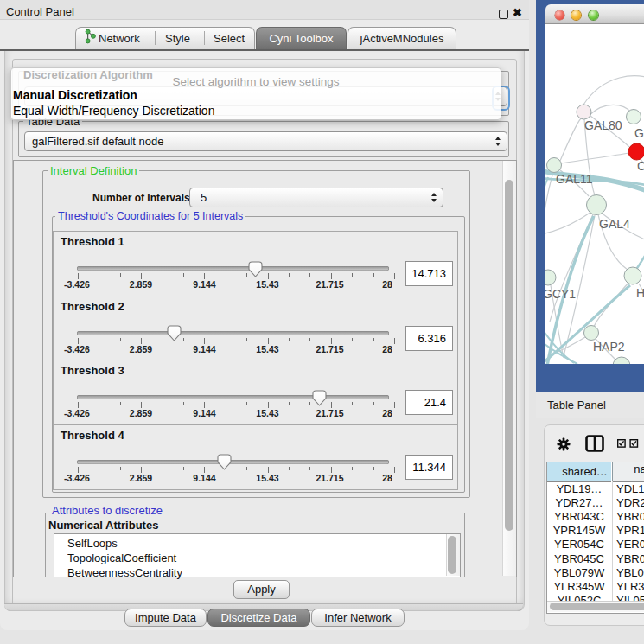  What do you see at coordinates (609, 347) in the screenshot?
I see `svg-text: HAP2` at bounding box center [609, 347].